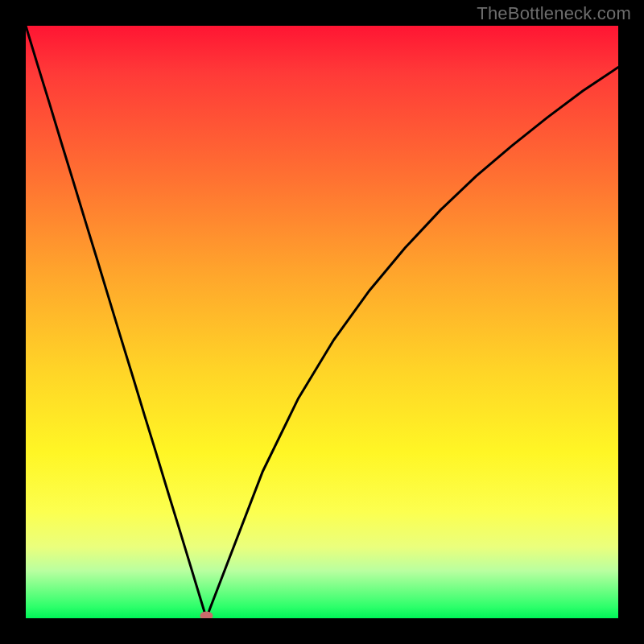 The image size is (644, 644). What do you see at coordinates (206, 615) in the screenshot?
I see `optimal-point-marker` at bounding box center [206, 615].